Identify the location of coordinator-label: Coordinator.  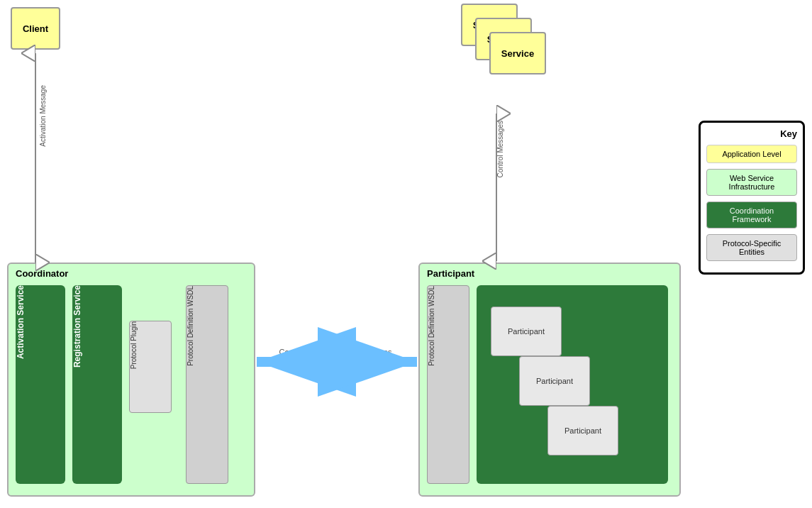
(42, 274).